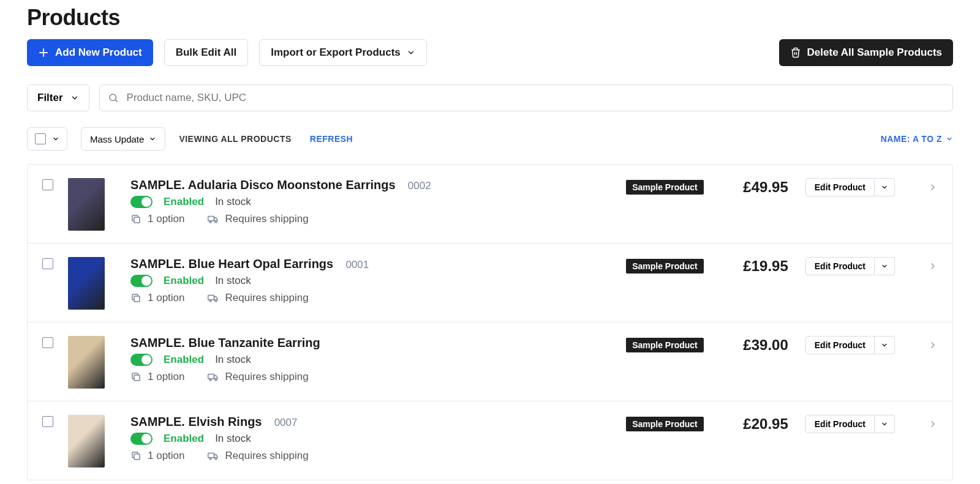  What do you see at coordinates (343, 53) in the screenshot?
I see `import-export-button: Import or Export Products` at bounding box center [343, 53].